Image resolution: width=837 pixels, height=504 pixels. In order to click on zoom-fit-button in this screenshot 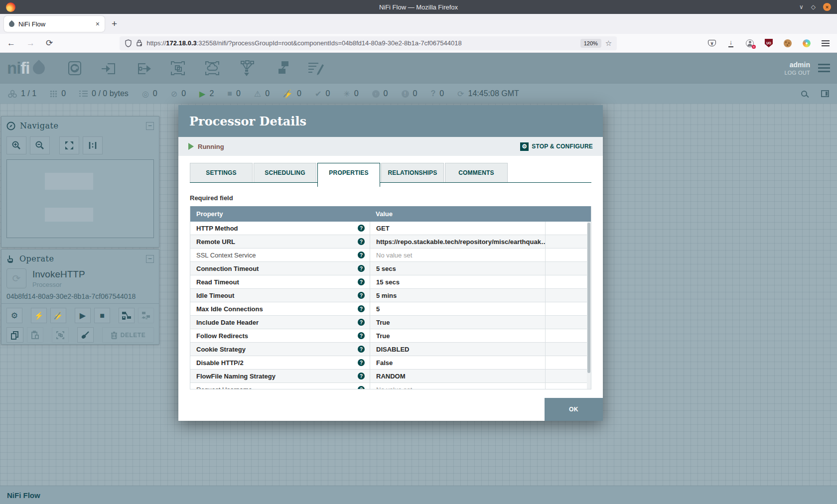, I will do `click(69, 145)`.